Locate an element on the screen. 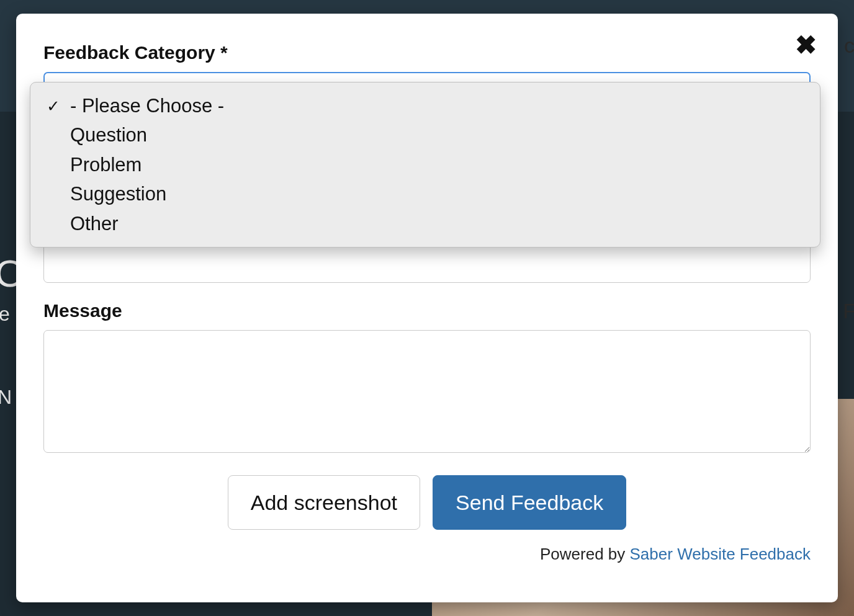  dropdown-option-label: Question is located at coordinates (109, 135).